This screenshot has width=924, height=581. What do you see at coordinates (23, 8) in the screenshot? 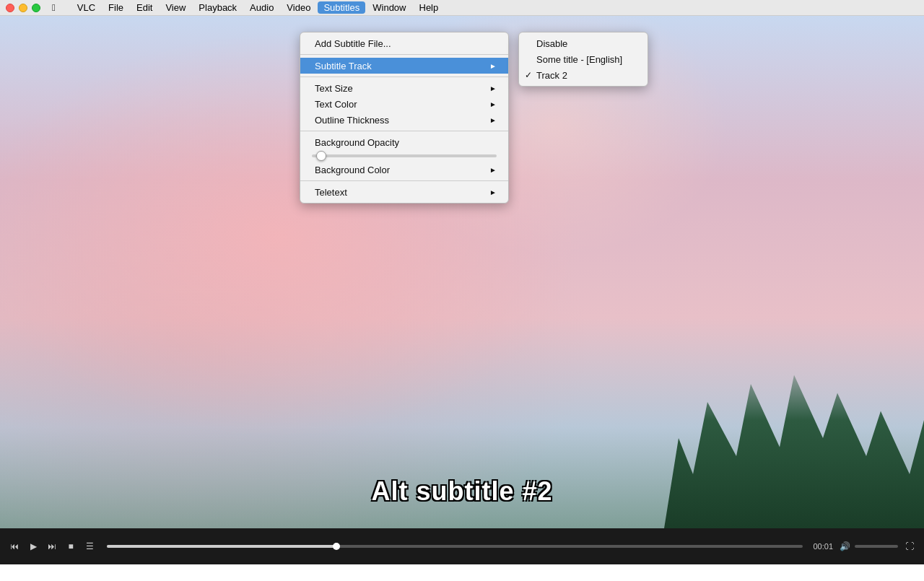
I see `minimize-button` at bounding box center [23, 8].